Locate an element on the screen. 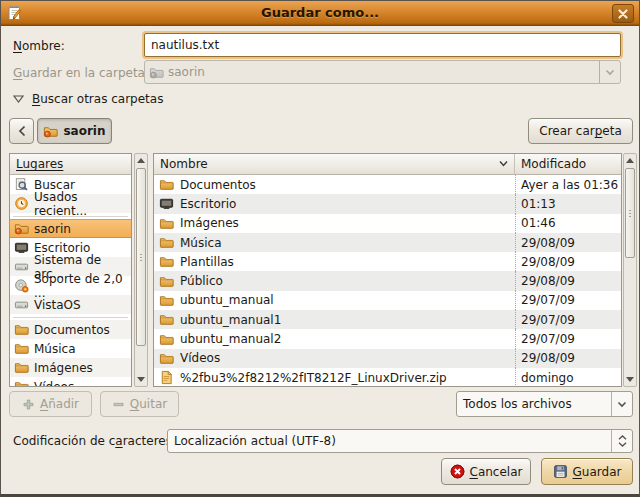 The image size is (640, 497). places-header: Lugares is located at coordinates (70, 164).